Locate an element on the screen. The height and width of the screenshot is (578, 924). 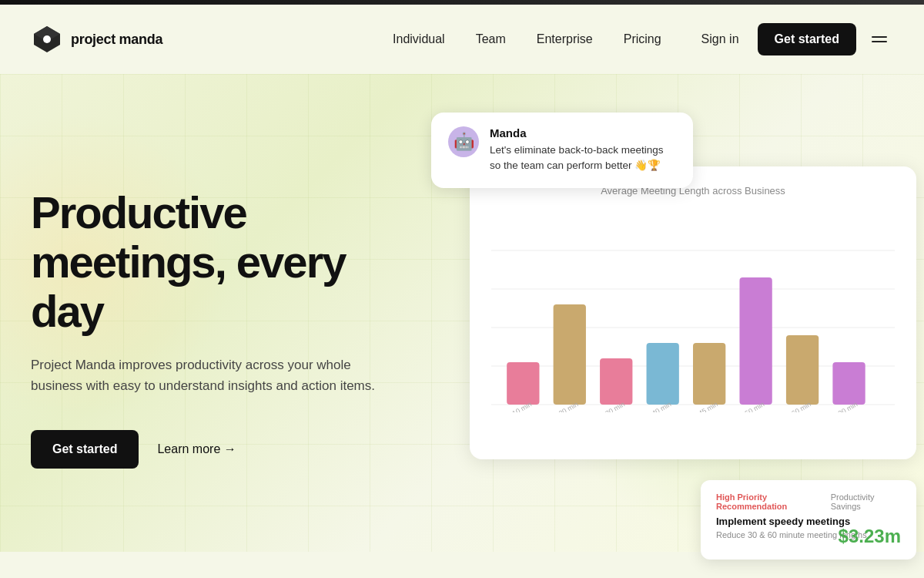
navbar: project manda Individual Team Enterprise… is located at coordinates (462, 39).